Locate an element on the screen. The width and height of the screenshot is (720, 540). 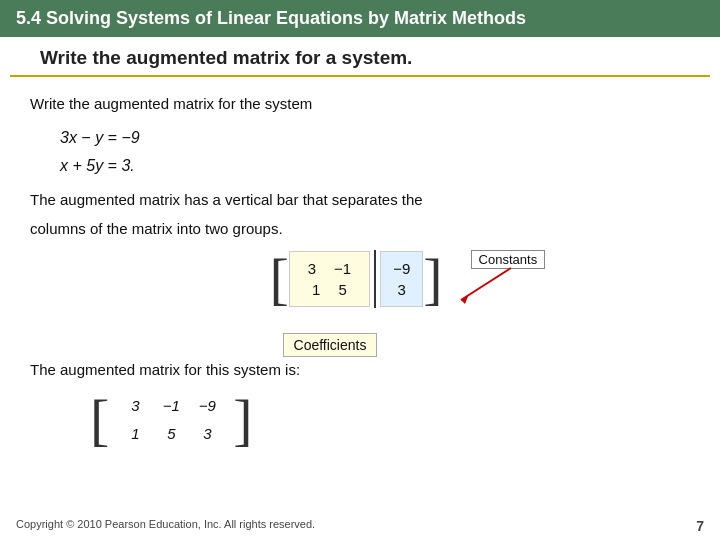
slide-header: 5.4 Solving Systems of Linear Equations … is located at coordinates (360, 18).